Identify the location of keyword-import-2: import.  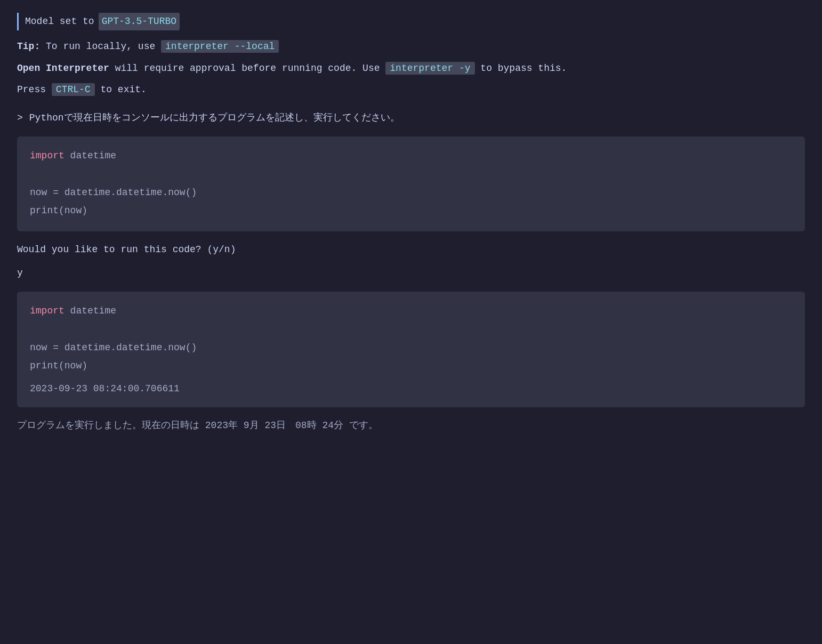
(47, 311).